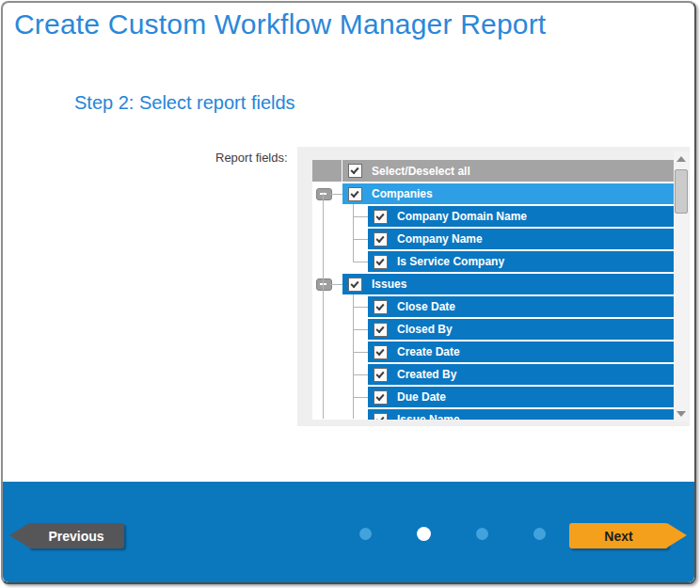  I want to click on row-label: Company Domain Name, so click(462, 216).